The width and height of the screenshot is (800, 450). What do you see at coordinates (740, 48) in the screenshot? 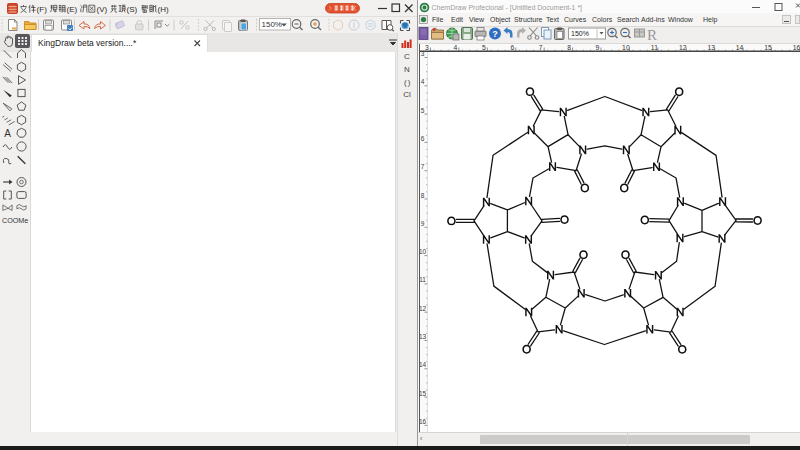
I see `svg-text: 14` at bounding box center [740, 48].